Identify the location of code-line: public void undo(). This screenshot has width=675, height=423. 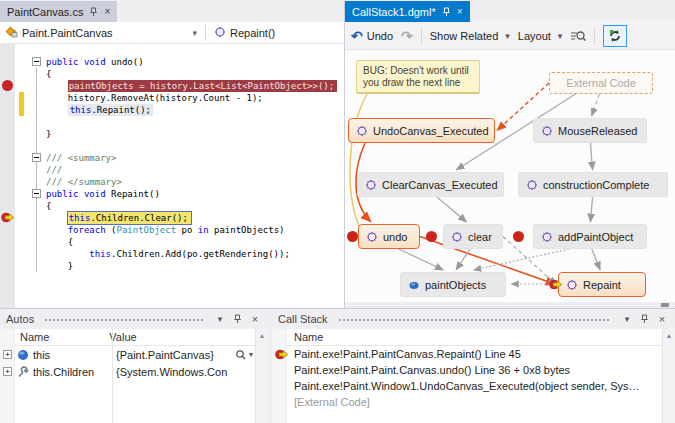
(195, 62).